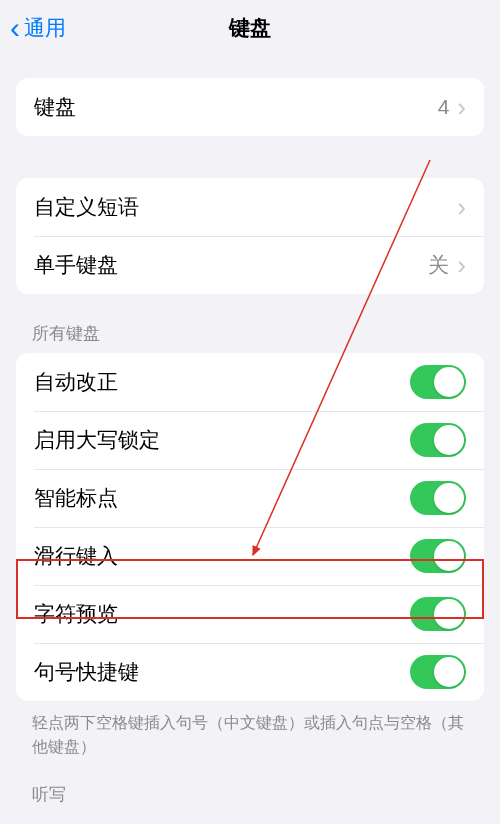  I want to click on row-smart-punct: 智能标点, so click(250, 498).